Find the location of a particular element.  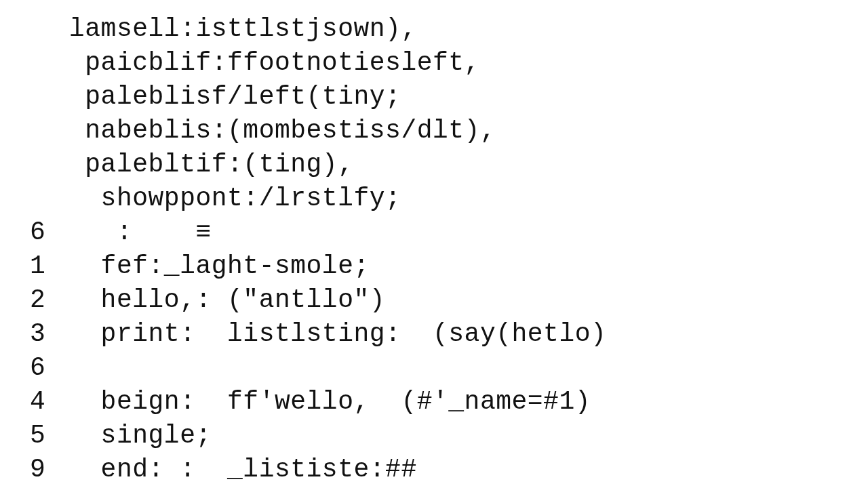

code-line: 1 fef:_laght-smole; is located at coordinates (449, 266).